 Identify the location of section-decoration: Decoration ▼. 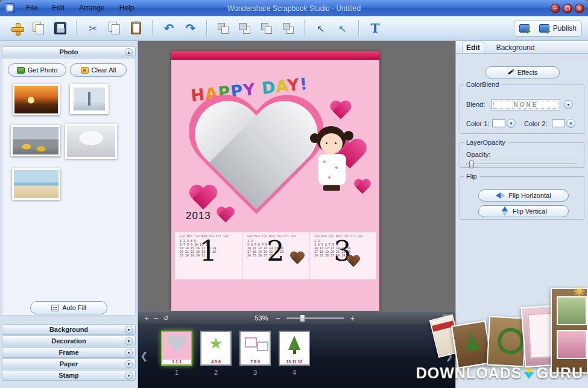
(69, 341).